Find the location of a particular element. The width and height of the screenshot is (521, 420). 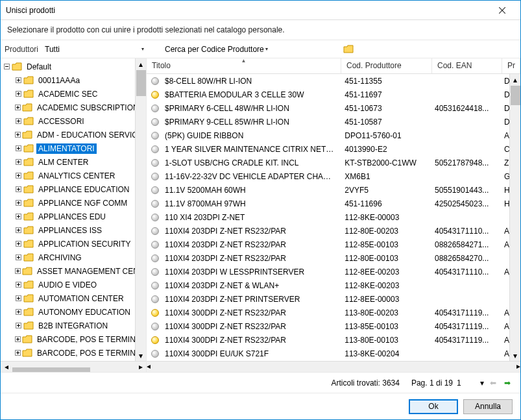

table-row: 110XI4 203DPI Z-NET RS232/PAR112-80E-002… is located at coordinates (328, 231).